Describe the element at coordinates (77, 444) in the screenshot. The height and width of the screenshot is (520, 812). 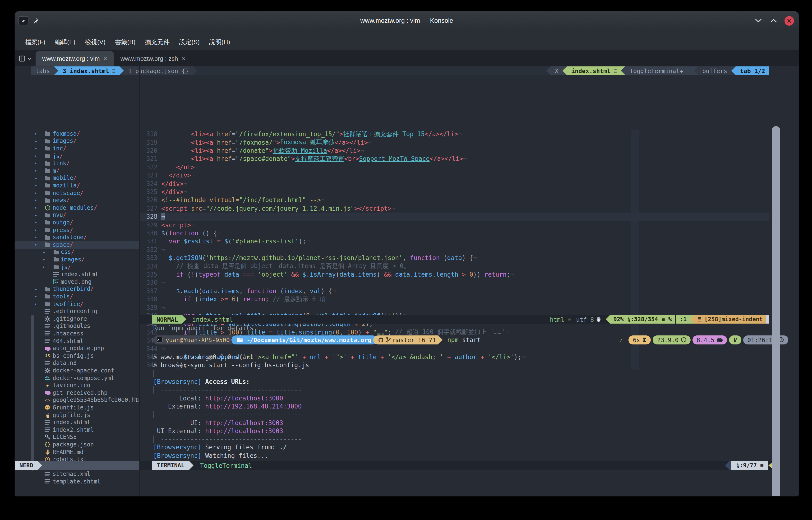
I see `tree-item-package.json: {}package.json` at that location.